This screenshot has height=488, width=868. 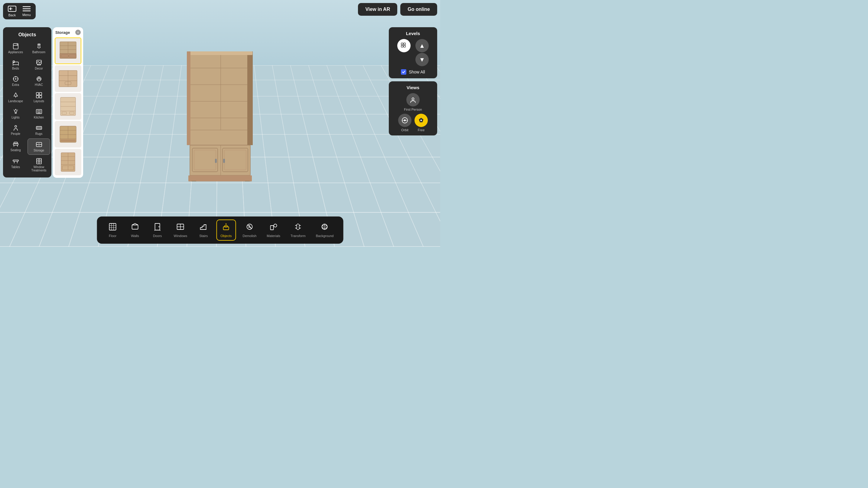 What do you see at coordinates (250, 230) in the screenshot?
I see `tool-demolish: Demolish` at bounding box center [250, 230].